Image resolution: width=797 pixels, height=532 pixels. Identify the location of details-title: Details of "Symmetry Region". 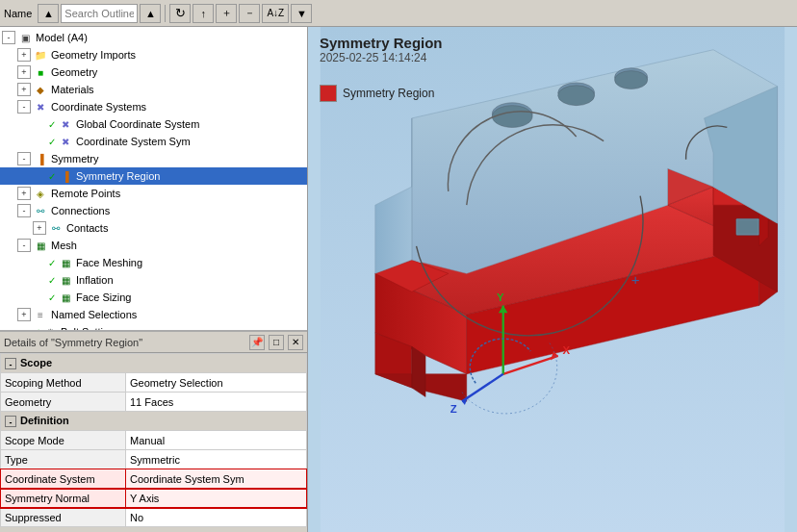
(125, 342).